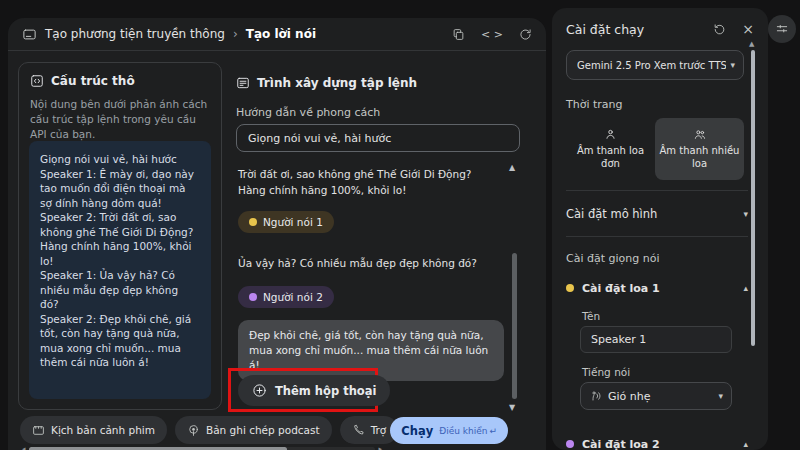 The height and width of the screenshot is (450, 800). Describe the element at coordinates (657, 441) in the screenshot. I see `speaker-2-settings-row: Cài đặt loa 2 ▴` at that location.